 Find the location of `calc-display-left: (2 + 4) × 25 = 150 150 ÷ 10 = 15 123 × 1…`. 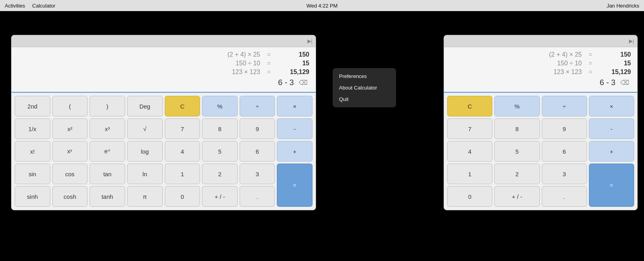

calc-display-left: (2 + 4) × 25 = 150 150 ÷ 10 = 15 123 × 1… is located at coordinates (164, 70).